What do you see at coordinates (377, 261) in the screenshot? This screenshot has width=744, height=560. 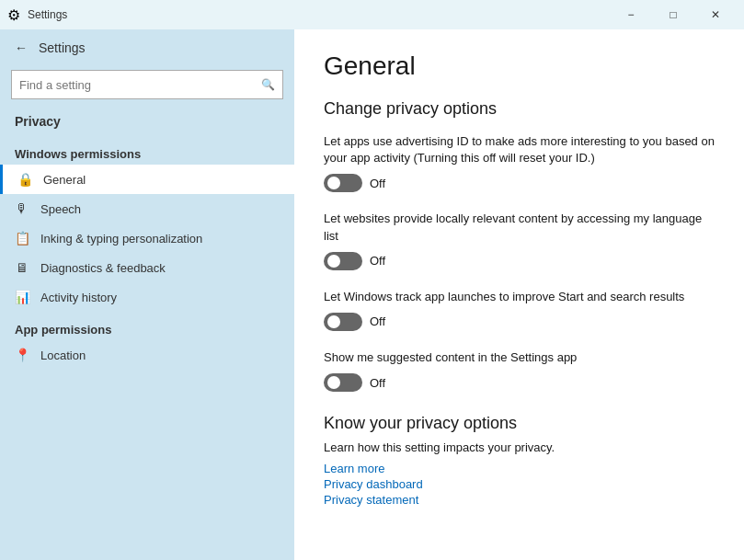 I see `toggle-language-list-label: Off` at bounding box center [377, 261].